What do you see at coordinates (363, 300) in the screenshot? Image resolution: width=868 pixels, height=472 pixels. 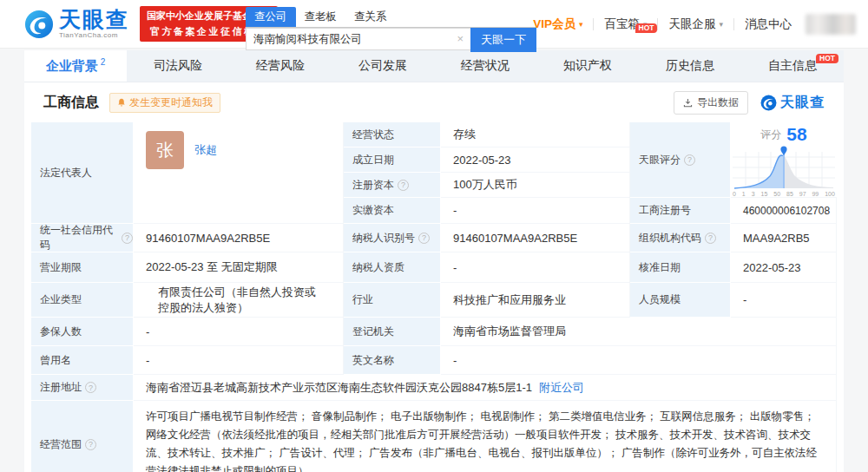 I see `label-text: 行业` at bounding box center [363, 300].